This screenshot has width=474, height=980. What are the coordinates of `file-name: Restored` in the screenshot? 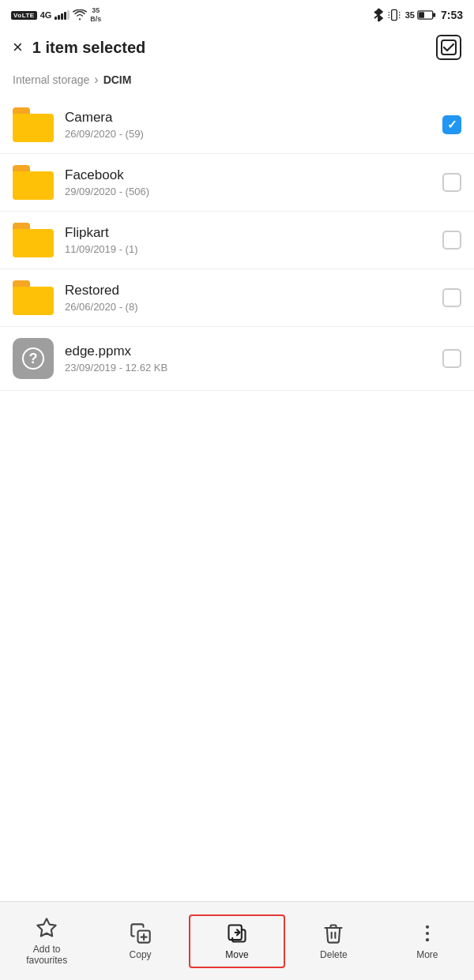 It's located at (248, 291).